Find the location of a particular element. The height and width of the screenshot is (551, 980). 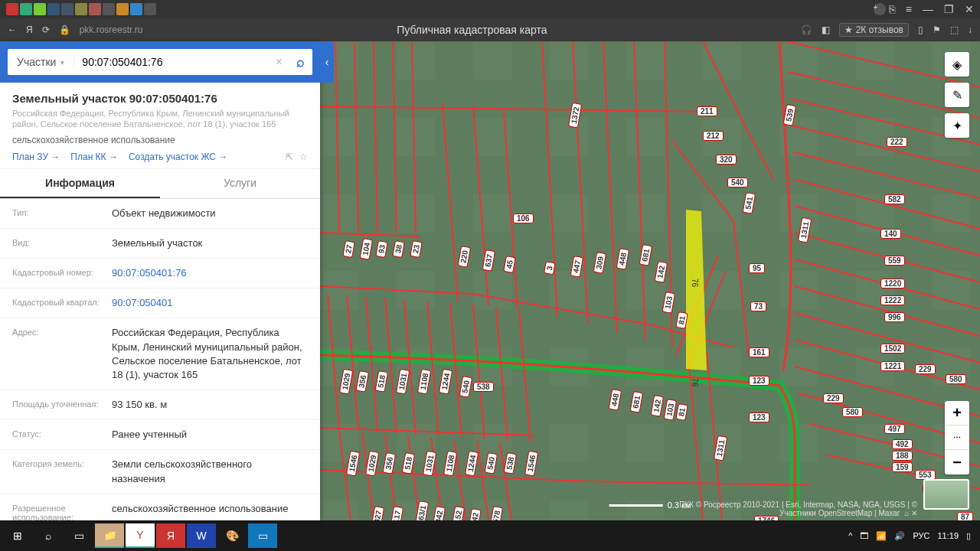

parcel-label: 188 is located at coordinates (902, 456).